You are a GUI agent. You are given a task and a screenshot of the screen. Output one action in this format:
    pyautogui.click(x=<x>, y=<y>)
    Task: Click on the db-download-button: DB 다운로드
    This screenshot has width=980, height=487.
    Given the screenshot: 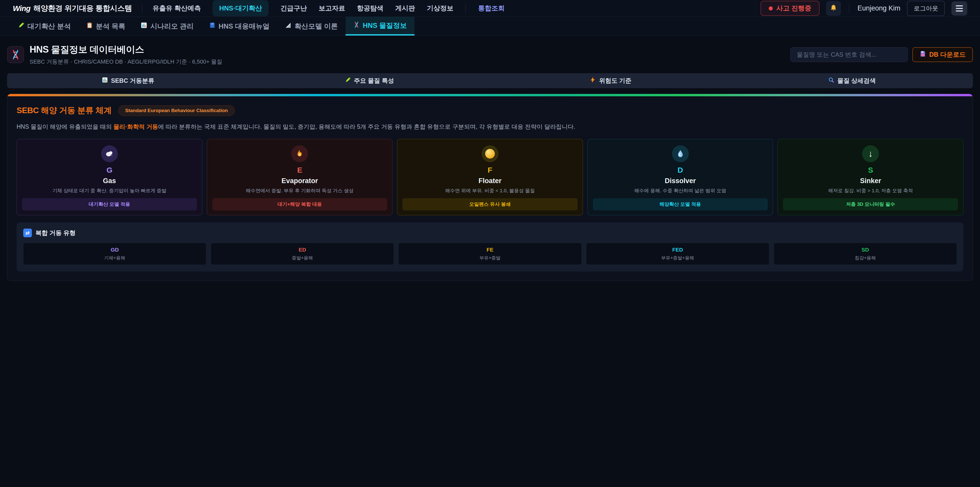 What is the action you would take?
    pyautogui.click(x=943, y=55)
    